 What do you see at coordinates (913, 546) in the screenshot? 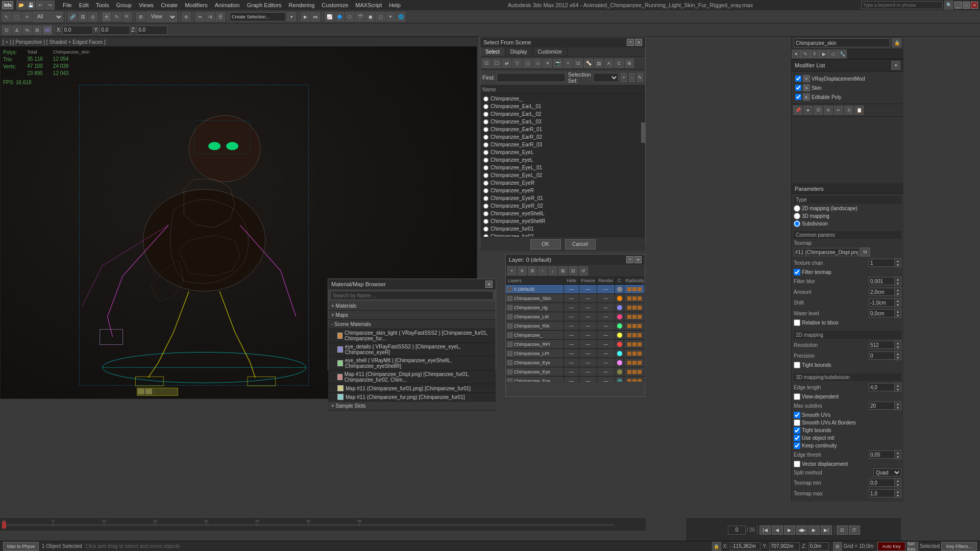
I see `set-key-btn: Set Key` at bounding box center [913, 546].